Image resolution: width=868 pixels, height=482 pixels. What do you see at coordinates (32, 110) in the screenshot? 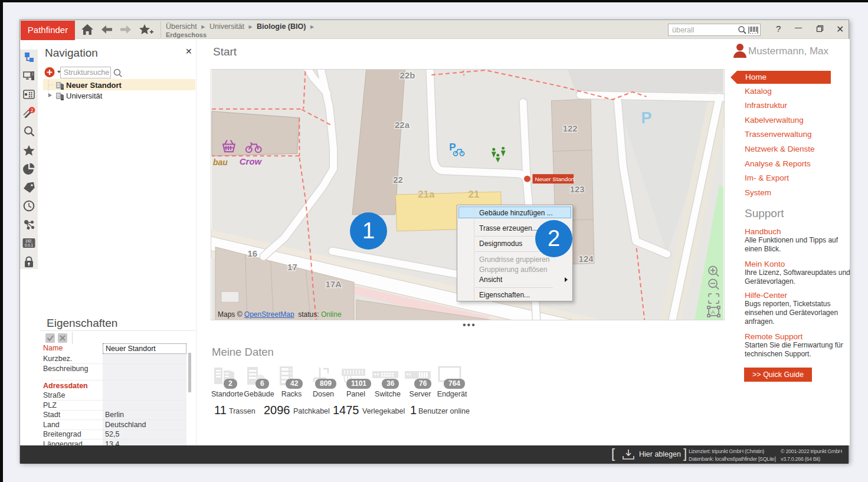
I see `svg-text: 2` at bounding box center [32, 110].